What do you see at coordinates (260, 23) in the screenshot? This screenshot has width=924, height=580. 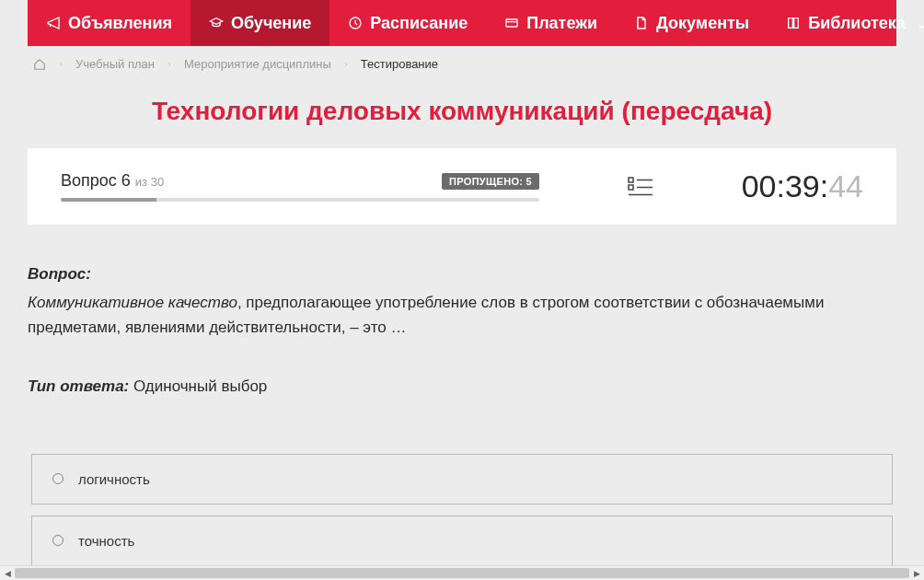 I see `nav-education: Обучение` at bounding box center [260, 23].